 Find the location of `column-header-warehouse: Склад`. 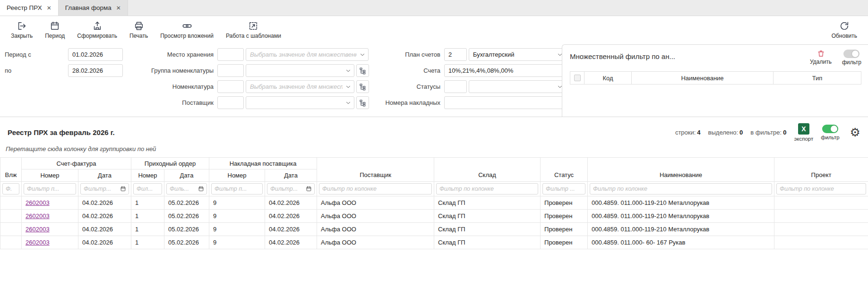

column-header-warehouse: Склад is located at coordinates (488, 170).